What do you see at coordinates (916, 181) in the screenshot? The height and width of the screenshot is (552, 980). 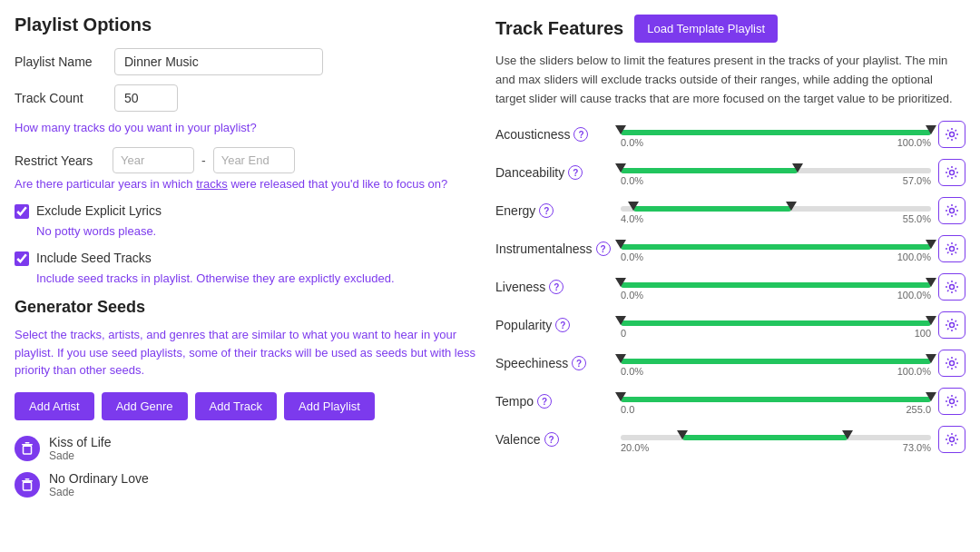 I see `slider-max-label: 57.0%` at bounding box center [916, 181].